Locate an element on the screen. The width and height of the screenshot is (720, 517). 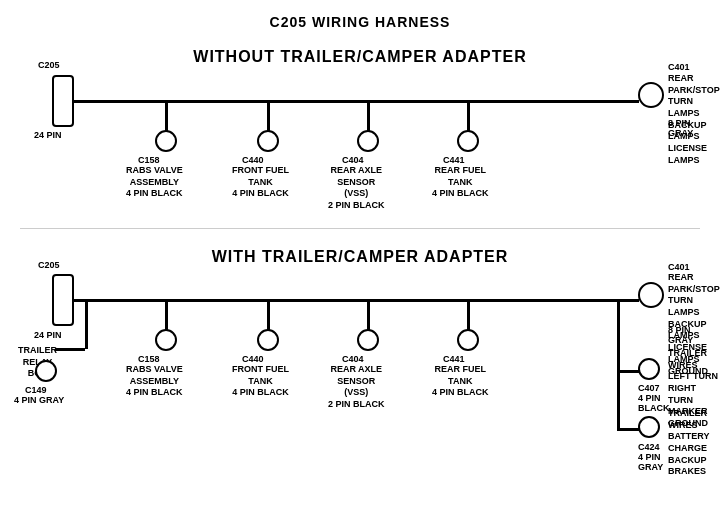
top-c404-vline is located at coordinates (368, 116).